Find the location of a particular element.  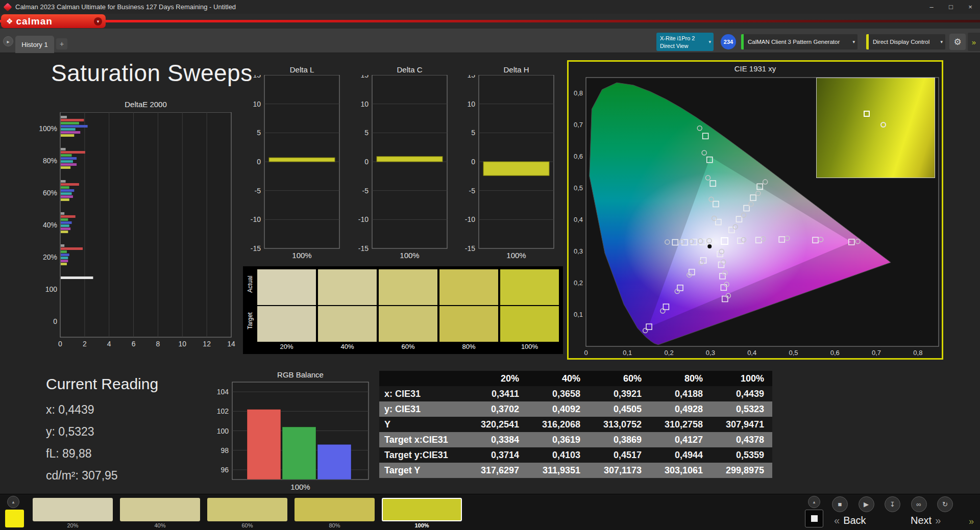

back-button: « Back is located at coordinates (850, 520).